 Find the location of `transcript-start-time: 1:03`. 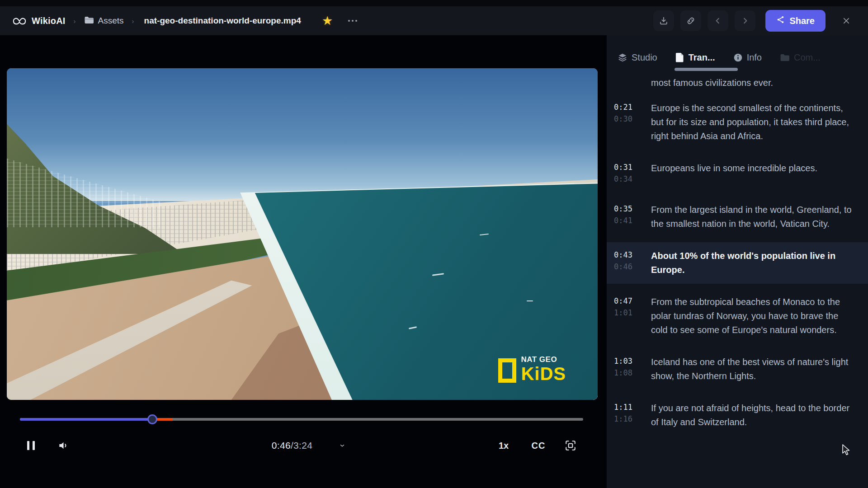

transcript-start-time: 1:03 is located at coordinates (630, 361).